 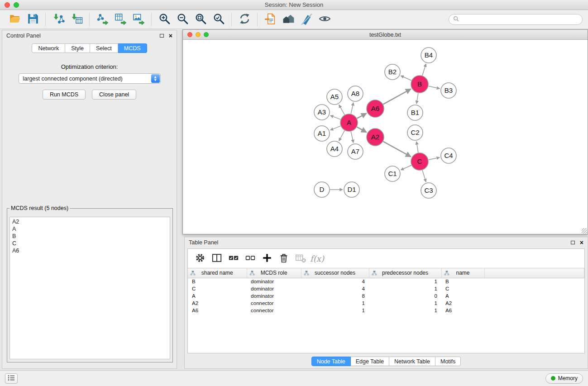 What do you see at coordinates (406, 167) in the screenshot?
I see `edge-C-C1` at bounding box center [406, 167].